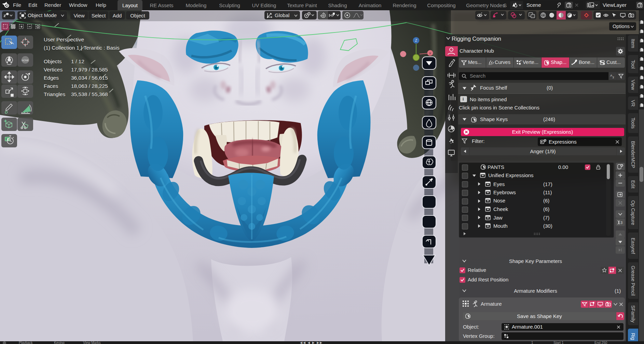  Describe the element at coordinates (25, 60) in the screenshot. I see `svg-text: NONE` at that location.